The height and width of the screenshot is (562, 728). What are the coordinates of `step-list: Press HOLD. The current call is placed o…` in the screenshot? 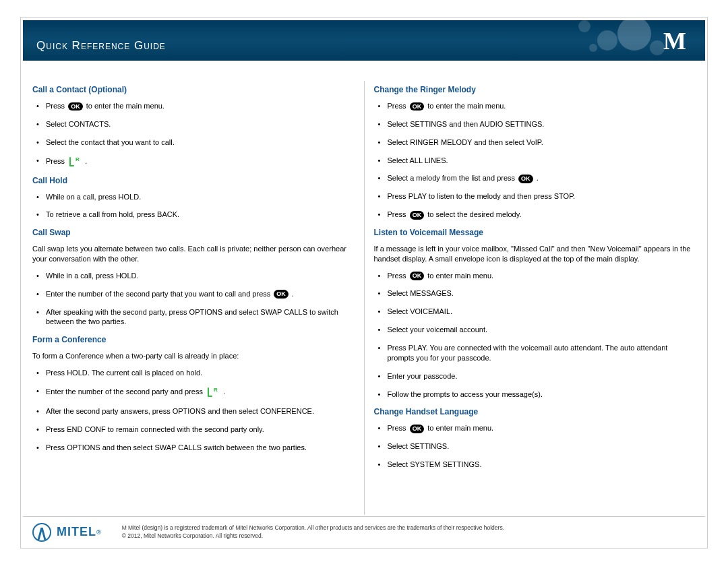 It's located at (191, 410).